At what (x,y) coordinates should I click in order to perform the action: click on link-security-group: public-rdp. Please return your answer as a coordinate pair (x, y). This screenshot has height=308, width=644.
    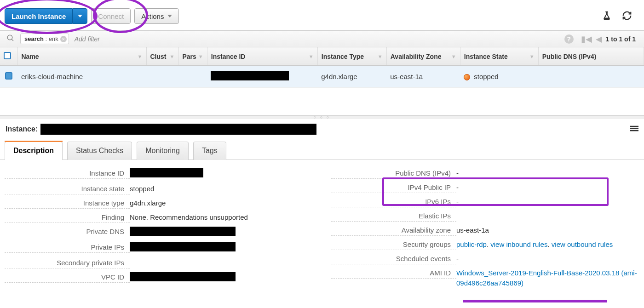
    Looking at the image, I should click on (472, 245).